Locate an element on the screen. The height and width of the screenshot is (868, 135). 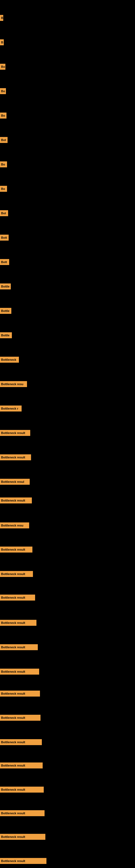
site-title-text is located at coordinates (68, 2).